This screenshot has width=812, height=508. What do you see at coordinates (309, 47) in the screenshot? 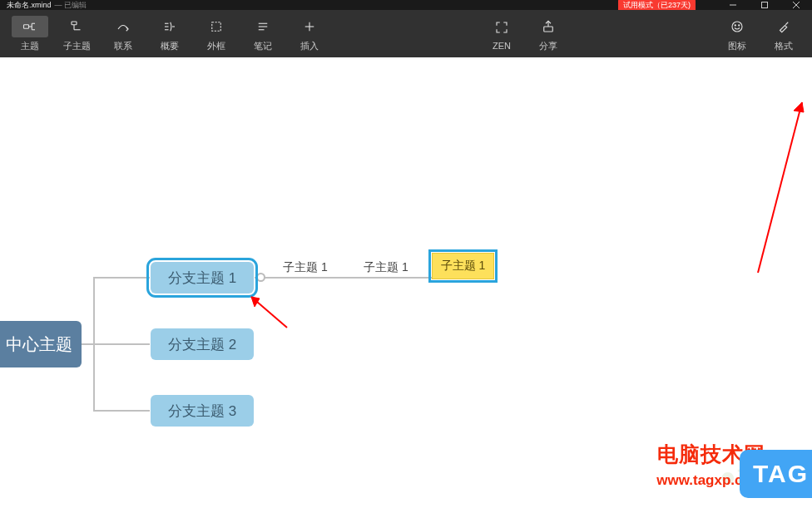
I see `insert-label: 插入` at bounding box center [309, 47].